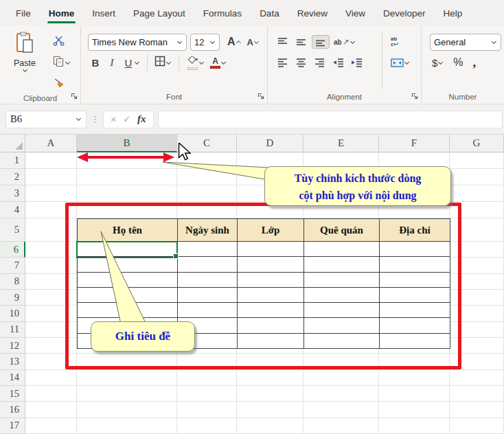 Image resolution: width=504 pixels, height=434 pixels. Describe the element at coordinates (51, 265) in the screenshot. I see `cell-A7` at that location.